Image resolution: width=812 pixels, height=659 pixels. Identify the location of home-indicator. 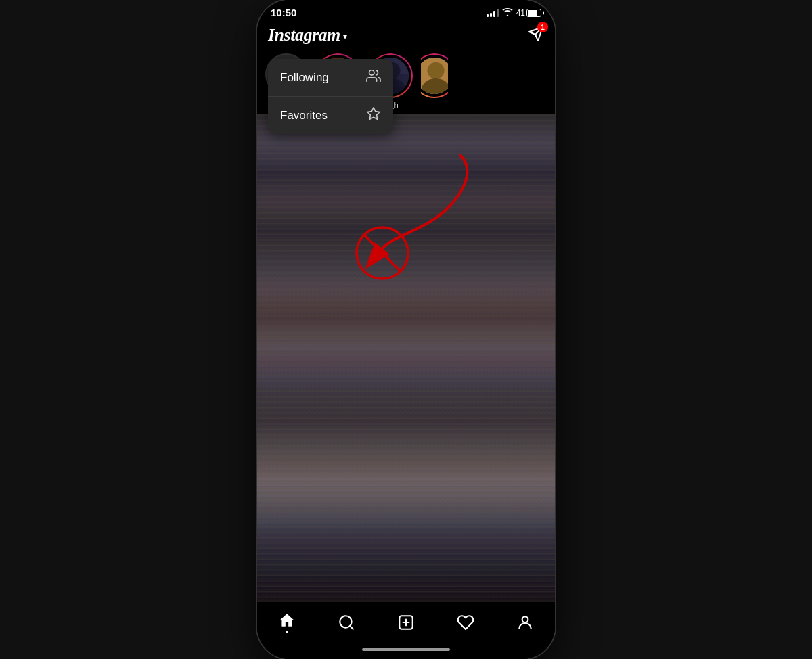
(406, 650).